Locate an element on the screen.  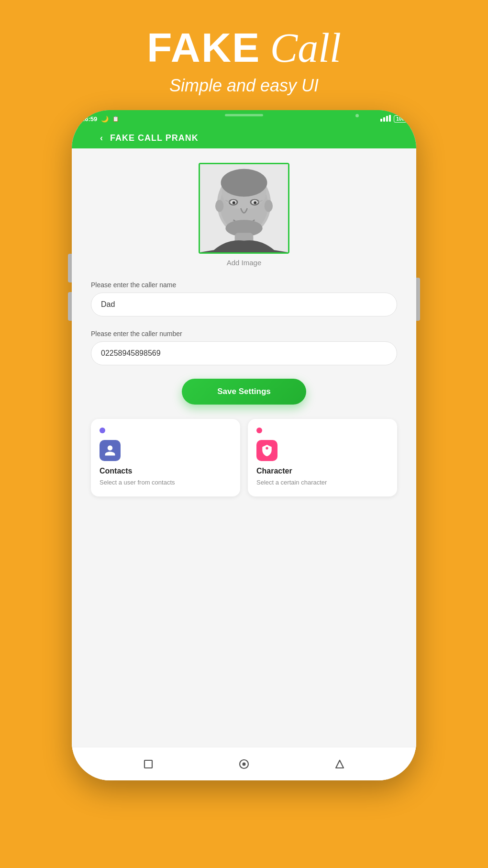
phone-bottom-nav is located at coordinates (244, 764).